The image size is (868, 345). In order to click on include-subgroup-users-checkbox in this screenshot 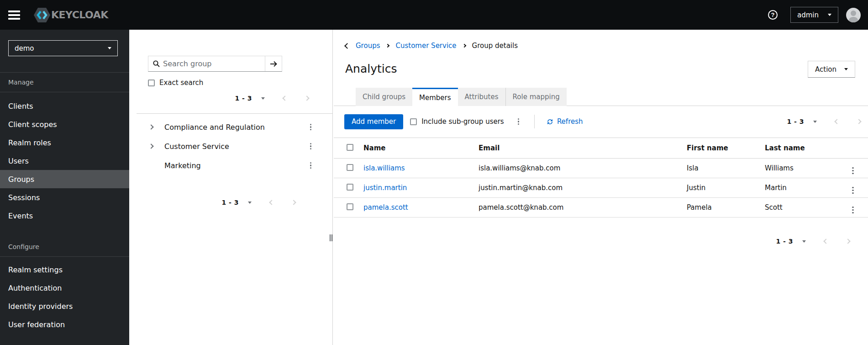, I will do `click(414, 122)`.